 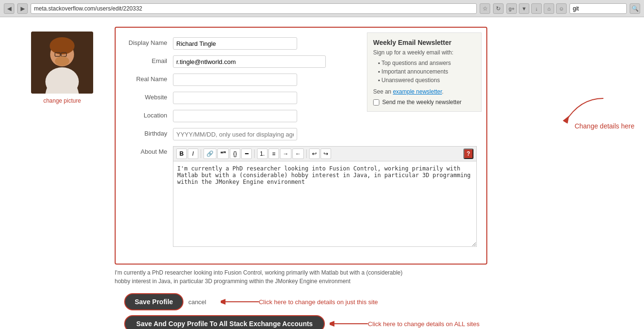 What do you see at coordinates (468, 154) in the screenshot?
I see `toolbar-help: ?` at bounding box center [468, 154].